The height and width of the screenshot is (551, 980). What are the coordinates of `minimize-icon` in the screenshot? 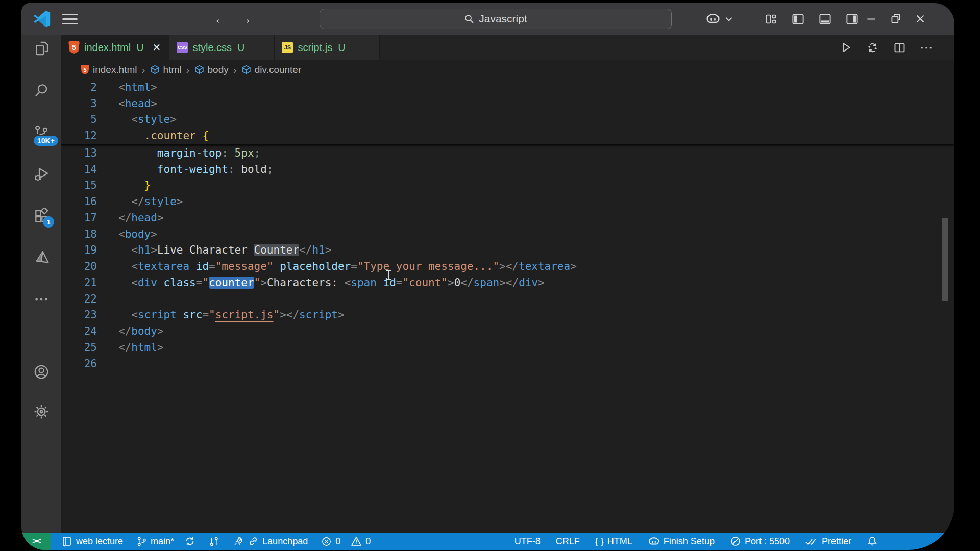 It's located at (871, 19).